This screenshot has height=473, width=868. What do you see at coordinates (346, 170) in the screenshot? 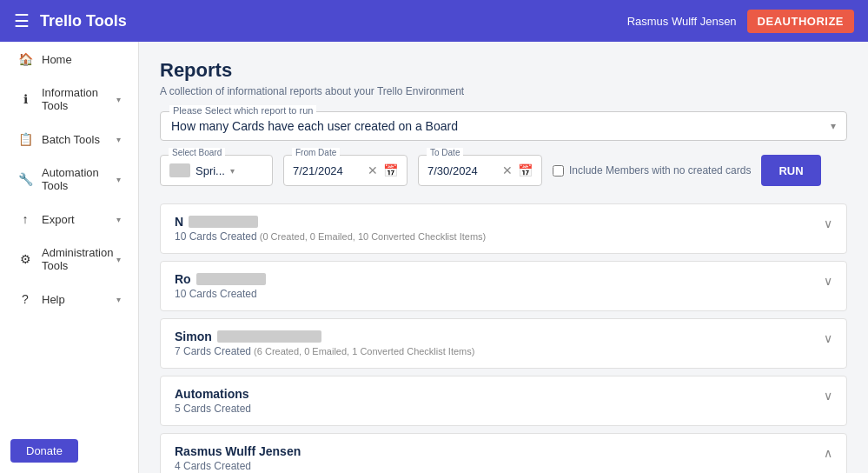
I see `from-date-filter-group: From Date ✕ 📅` at bounding box center [346, 170].